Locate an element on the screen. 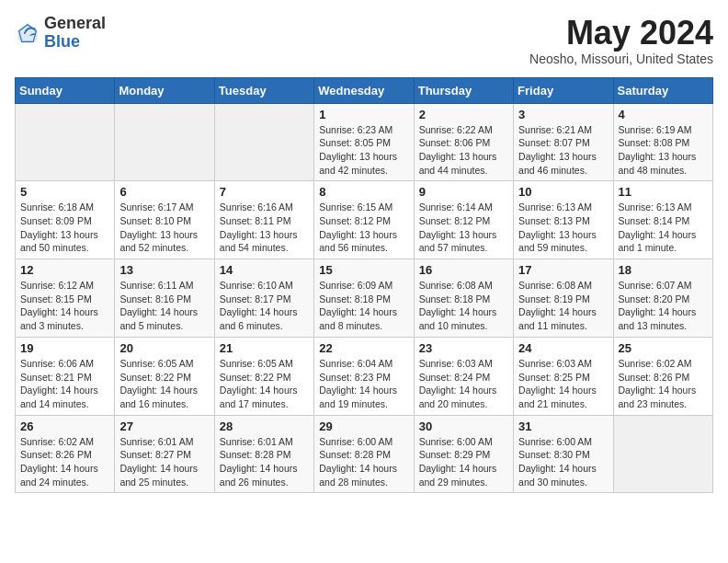  calendar-week-row: 5Sunrise: 6:18 AM Sunset: 8:09 PM Daylig… is located at coordinates (364, 221).